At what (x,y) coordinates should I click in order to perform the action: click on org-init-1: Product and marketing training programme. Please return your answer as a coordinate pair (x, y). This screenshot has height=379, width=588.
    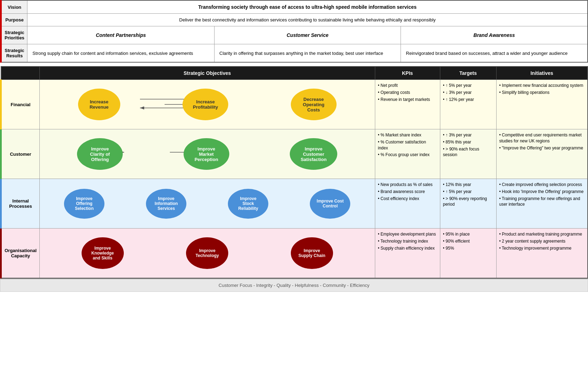
    Looking at the image, I should click on (542, 234).